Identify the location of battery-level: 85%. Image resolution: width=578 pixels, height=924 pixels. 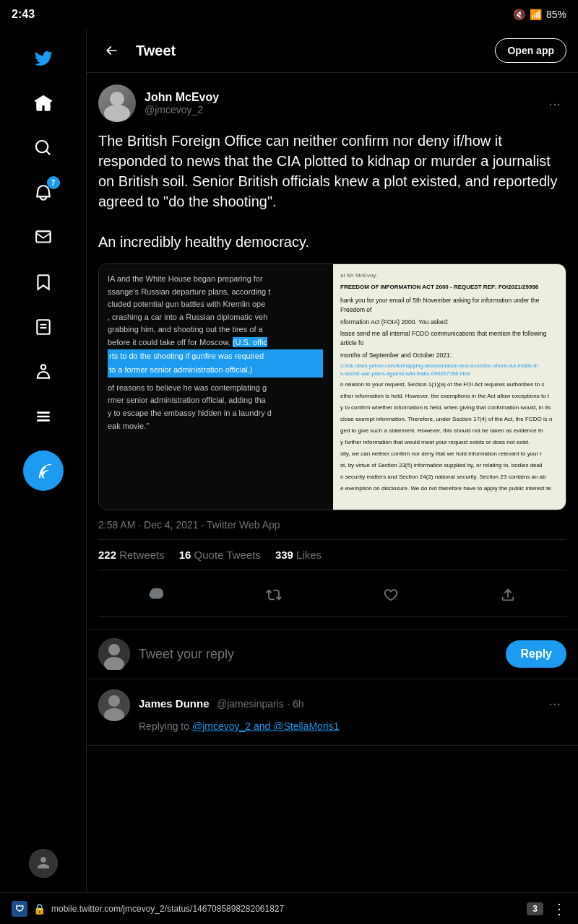
(556, 14).